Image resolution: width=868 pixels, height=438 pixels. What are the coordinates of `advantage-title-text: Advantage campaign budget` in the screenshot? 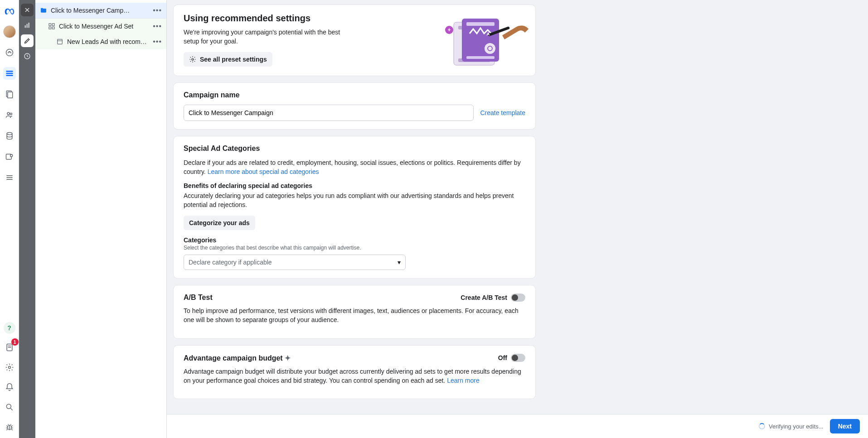 It's located at (233, 358).